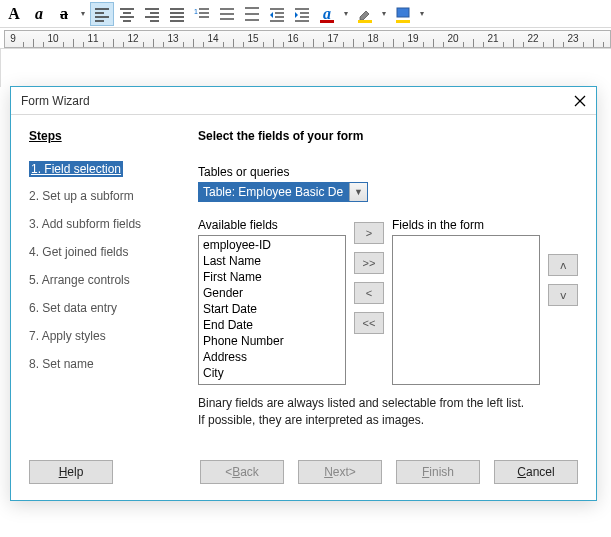 The width and height of the screenshot is (611, 537). I want to click on ruler-number: 23, so click(572, 38).